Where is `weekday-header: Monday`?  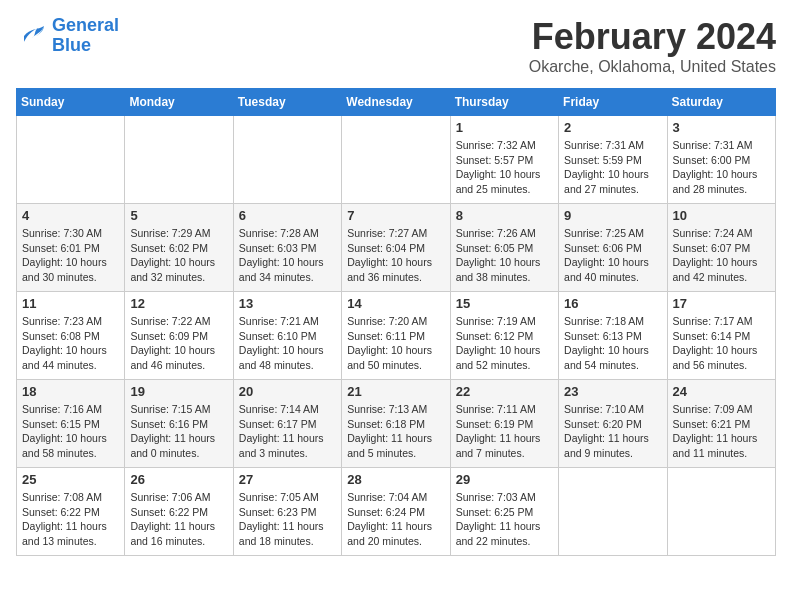 weekday-header: Monday is located at coordinates (179, 102).